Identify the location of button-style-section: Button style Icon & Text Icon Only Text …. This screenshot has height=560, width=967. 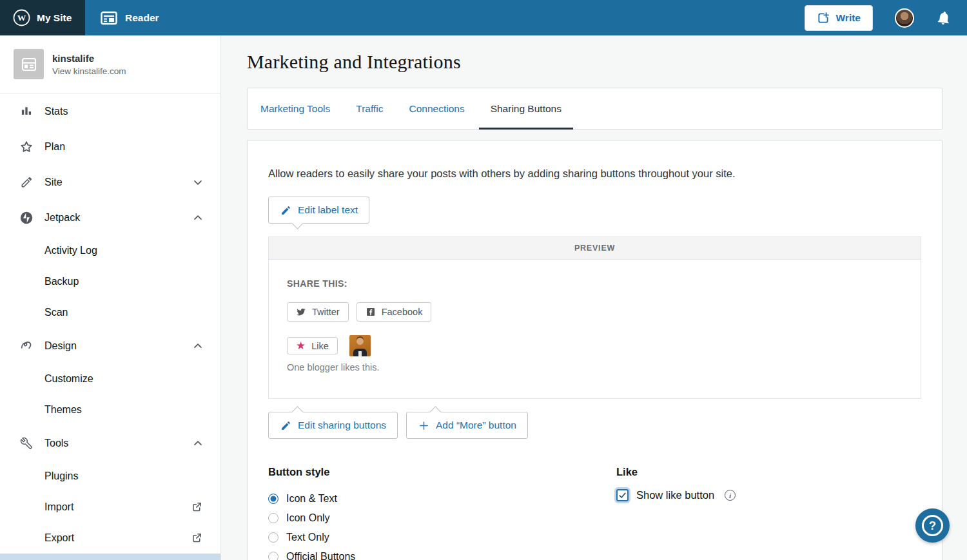
(442, 513).